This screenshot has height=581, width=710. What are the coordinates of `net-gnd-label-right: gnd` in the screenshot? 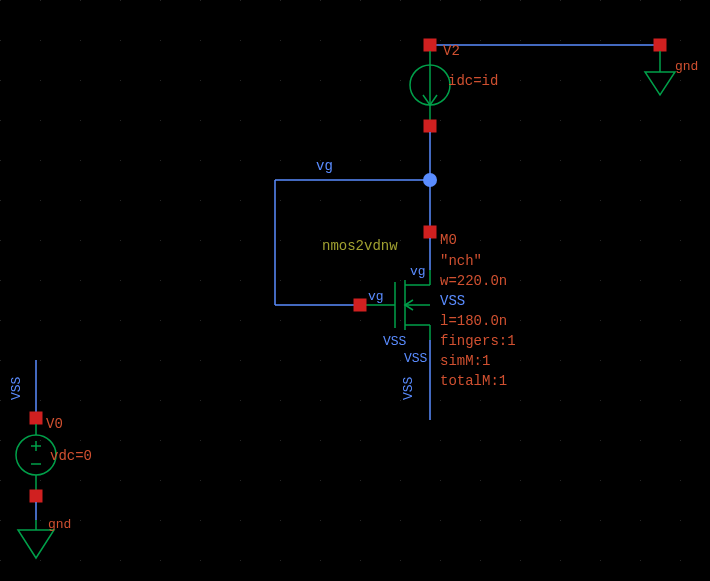 It's located at (686, 66).